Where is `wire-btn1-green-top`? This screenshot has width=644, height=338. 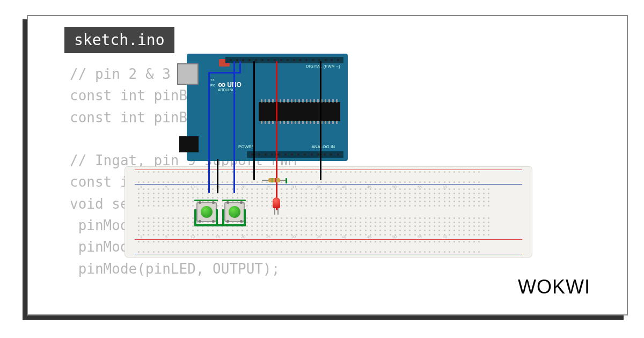
wire-btn1-green-top is located at coordinates (206, 201).